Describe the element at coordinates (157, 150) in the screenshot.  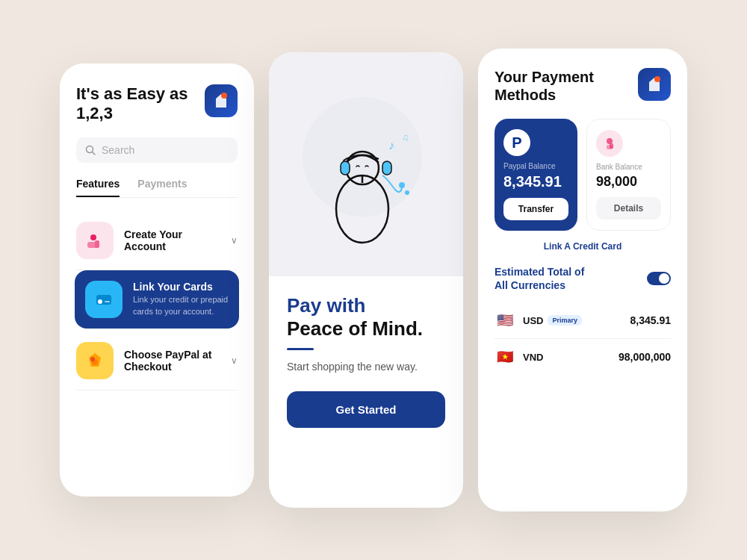
I see `search-bar: Search` at that location.